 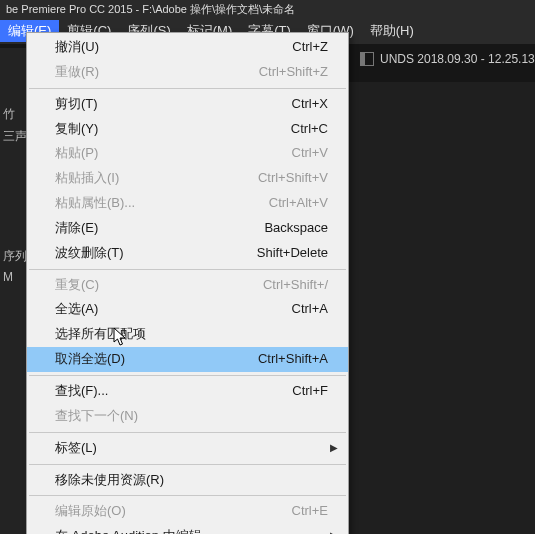 What do you see at coordinates (188, 48) in the screenshot?
I see `menu-item: 撤消(U)Ctrl+Z` at bounding box center [188, 48].